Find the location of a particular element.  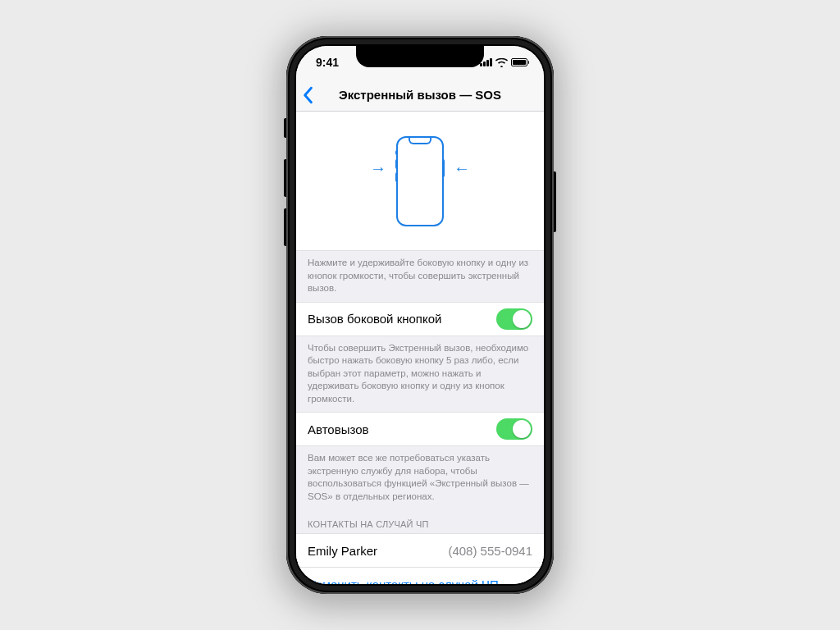

wifi-icon is located at coordinates (502, 62).